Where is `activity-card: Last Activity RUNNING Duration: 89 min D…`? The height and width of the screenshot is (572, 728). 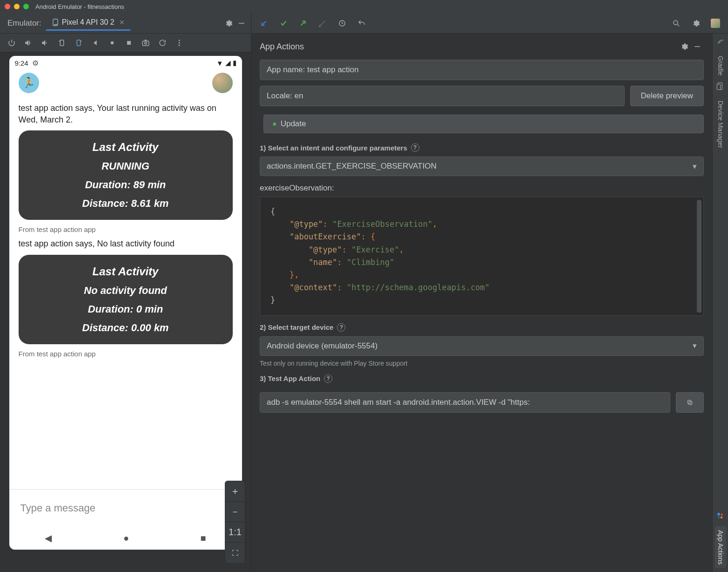 activity-card: Last Activity RUNNING Duration: 89 min D… is located at coordinates (126, 175).